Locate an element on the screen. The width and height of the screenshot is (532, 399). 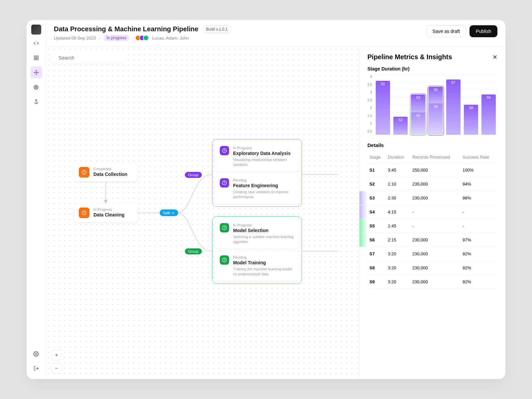
table-row: S51:45-- is located at coordinates (432, 226).